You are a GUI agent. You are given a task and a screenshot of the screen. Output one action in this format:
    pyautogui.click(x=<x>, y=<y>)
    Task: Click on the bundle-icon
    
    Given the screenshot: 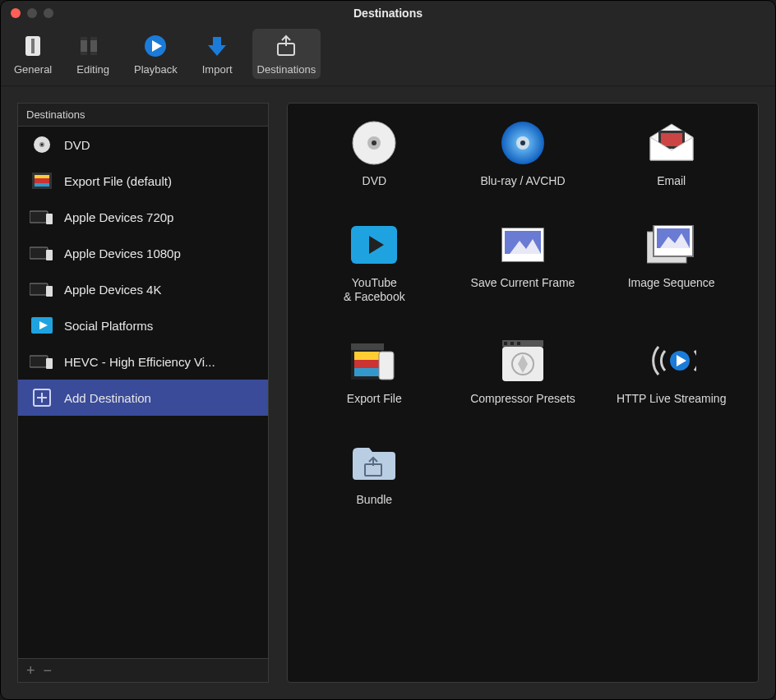 What is the action you would take?
    pyautogui.click(x=374, y=462)
    